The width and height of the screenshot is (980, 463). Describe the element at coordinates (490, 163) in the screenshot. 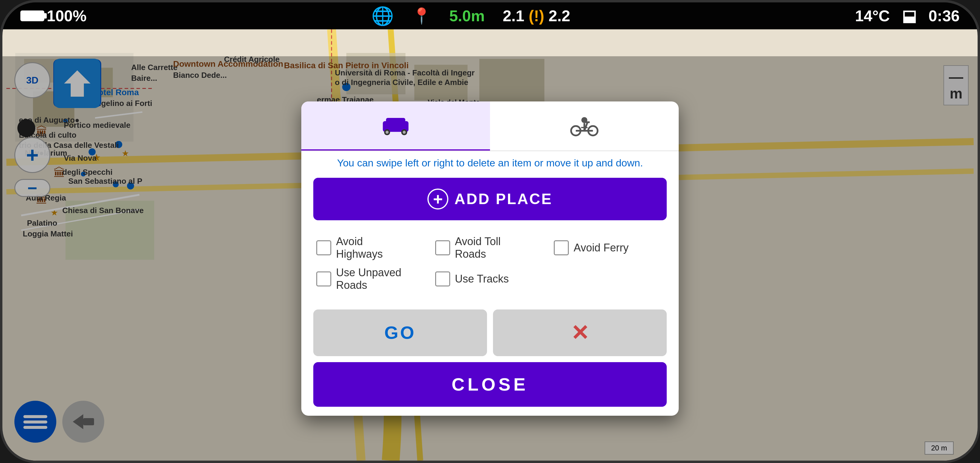

I see `swipe-hint: You can swipe left or right to delete an…` at that location.